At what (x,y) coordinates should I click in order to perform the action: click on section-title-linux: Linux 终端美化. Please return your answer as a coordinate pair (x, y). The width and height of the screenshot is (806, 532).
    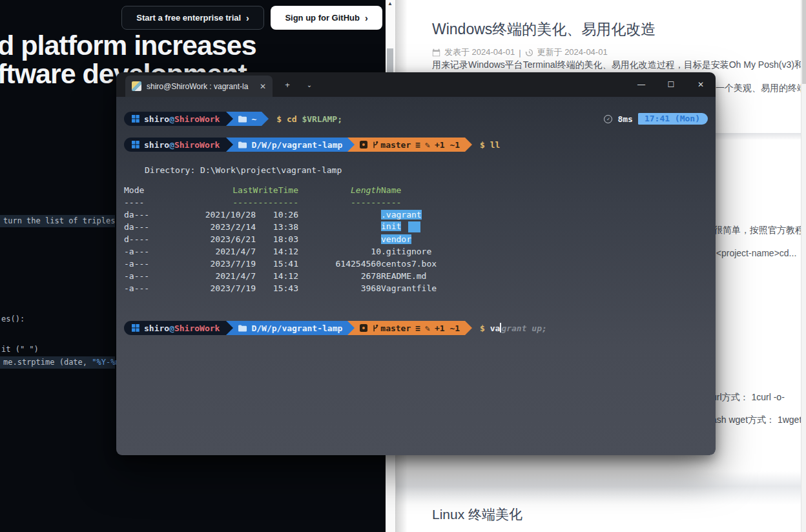
    Looking at the image, I should click on (477, 515).